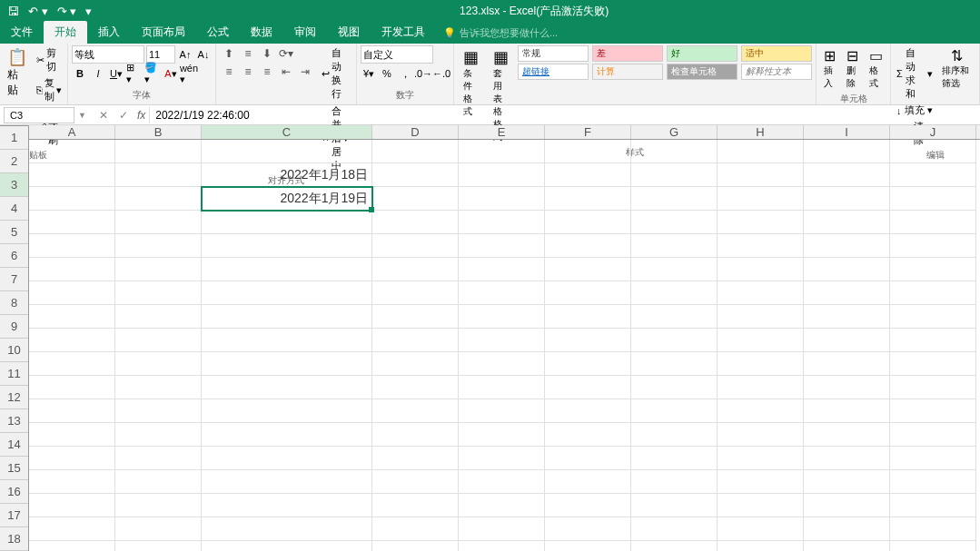 Image resolution: width=980 pixels, height=551 pixels. What do you see at coordinates (761, 546) in the screenshot?
I see `cell-H18` at bounding box center [761, 546].